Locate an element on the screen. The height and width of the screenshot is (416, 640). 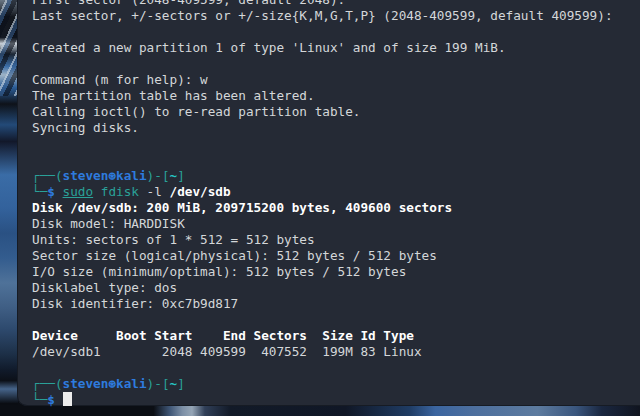
disk-summary-line: Disk /dev/sdb: 200 MiB, 209715200 bytes,… is located at coordinates (336, 208).